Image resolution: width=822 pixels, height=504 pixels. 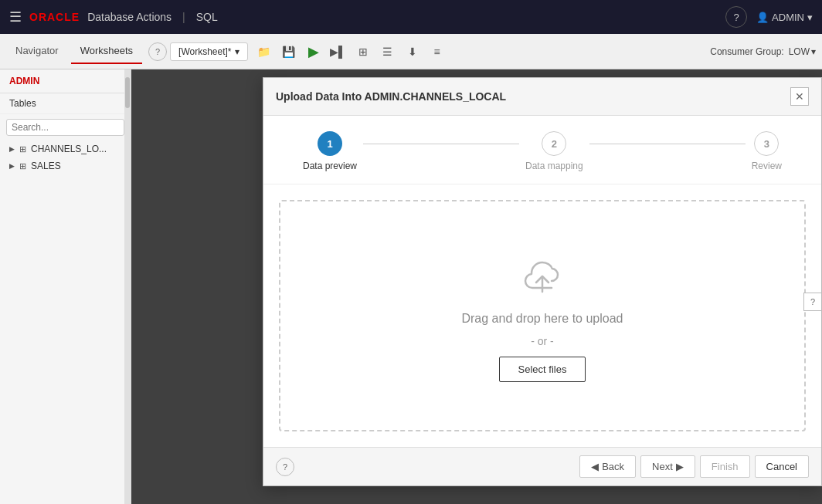 What do you see at coordinates (542, 341) in the screenshot?
I see `or-text: - or -` at bounding box center [542, 341].